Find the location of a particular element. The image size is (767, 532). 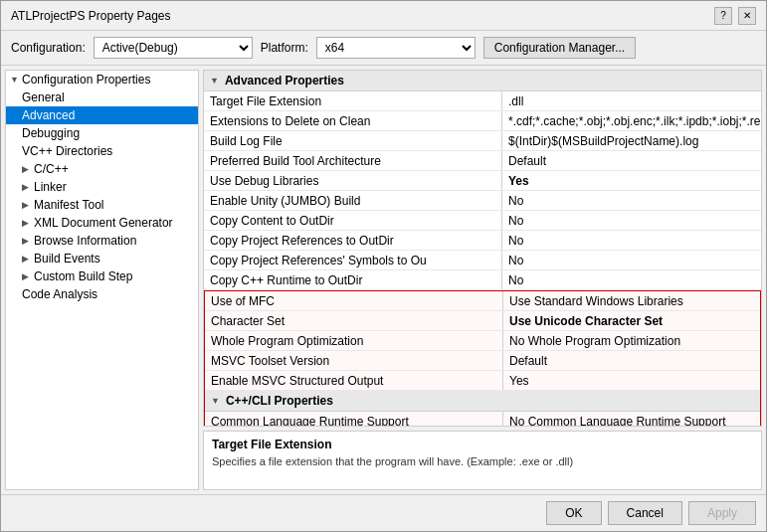

table-row: Use Debug Libraries Yes is located at coordinates (482, 181).